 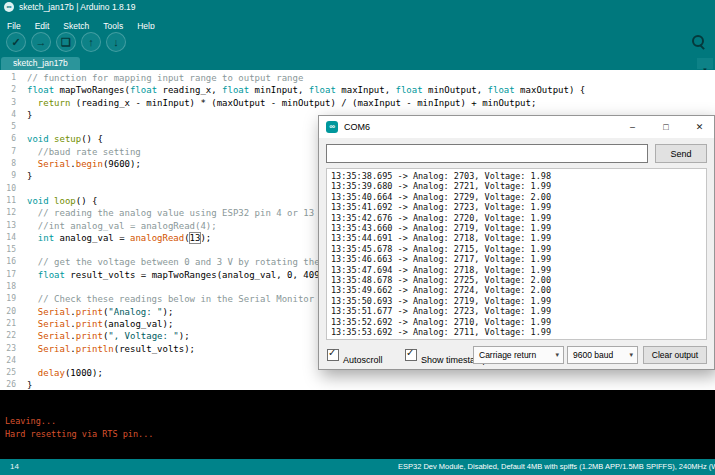 I want to click on serial-window-icon: ∞, so click(x=332, y=127).